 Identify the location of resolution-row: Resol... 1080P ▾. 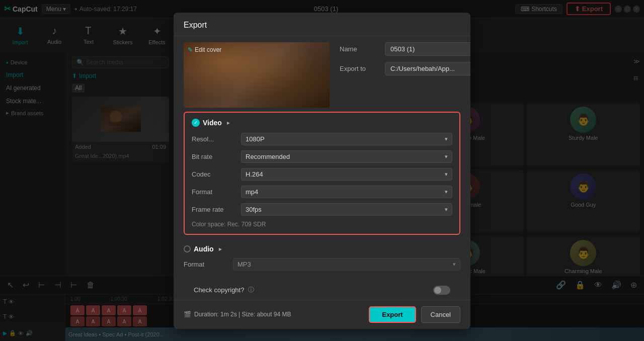
(322, 139).